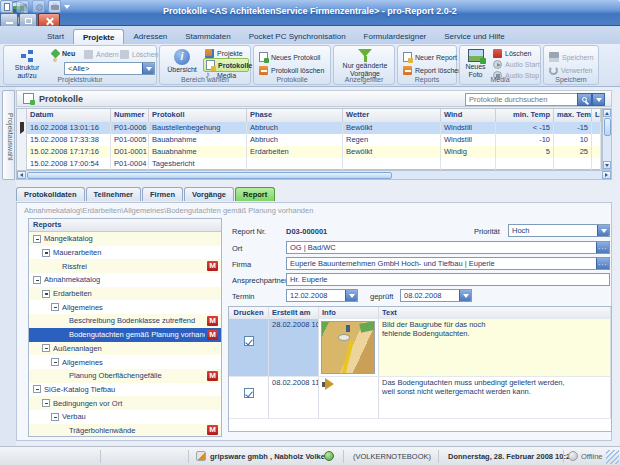  What do you see at coordinates (309, 128) in the screenshot?
I see `table-row: 16.02.2008 13:01:16 P01-0006 Baustellenb…` at bounding box center [309, 128].